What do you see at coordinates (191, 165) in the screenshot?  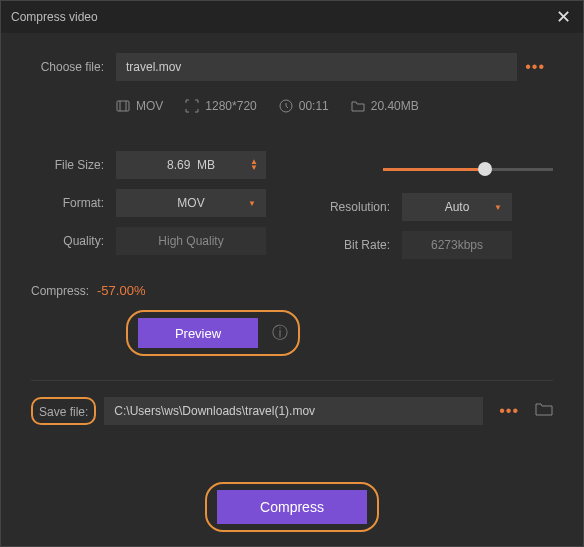 I see `filesize-stepper: 8.69 MB ▲▼` at bounding box center [191, 165].